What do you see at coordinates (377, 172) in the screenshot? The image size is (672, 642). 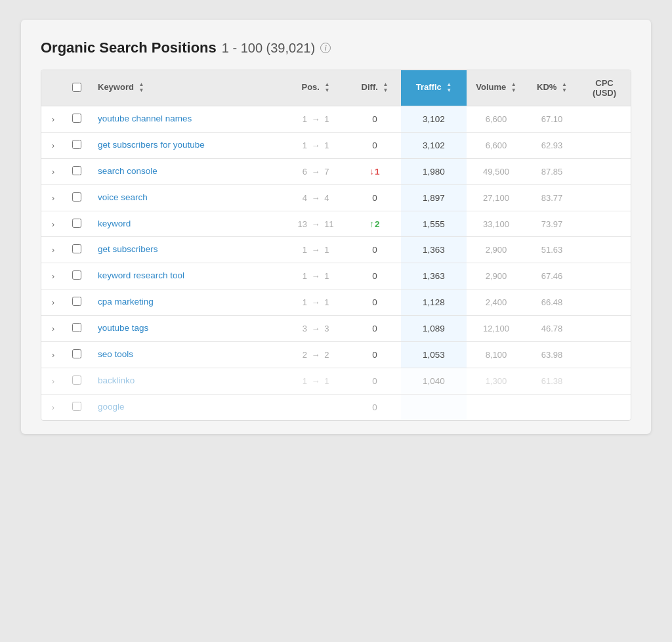 I see `diff-value: 1` at bounding box center [377, 172].